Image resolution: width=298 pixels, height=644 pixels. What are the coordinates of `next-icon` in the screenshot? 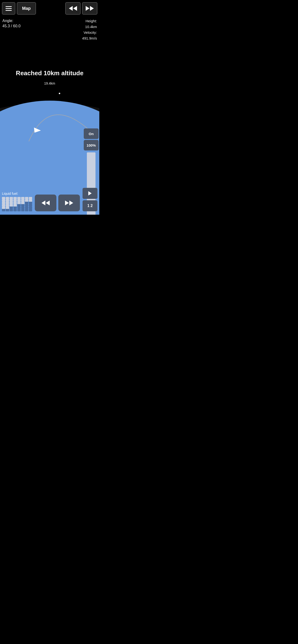 It's located at (69, 203).